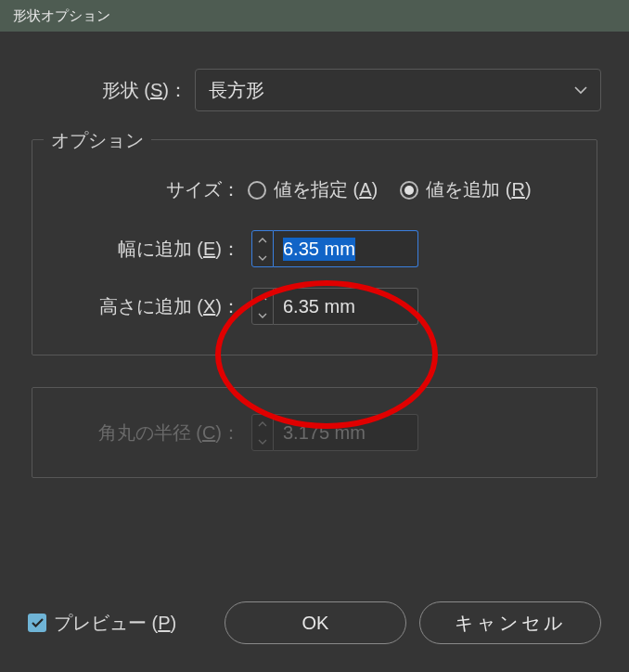  Describe the element at coordinates (314, 306) in the screenshot. I see `height-row: 高さに追加 (X)： 6.35 mm` at that location.